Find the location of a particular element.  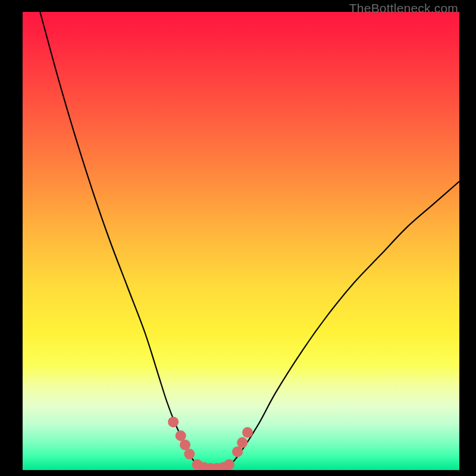

watermark-label: TheBottleneck.com is located at coordinates (403, 8).